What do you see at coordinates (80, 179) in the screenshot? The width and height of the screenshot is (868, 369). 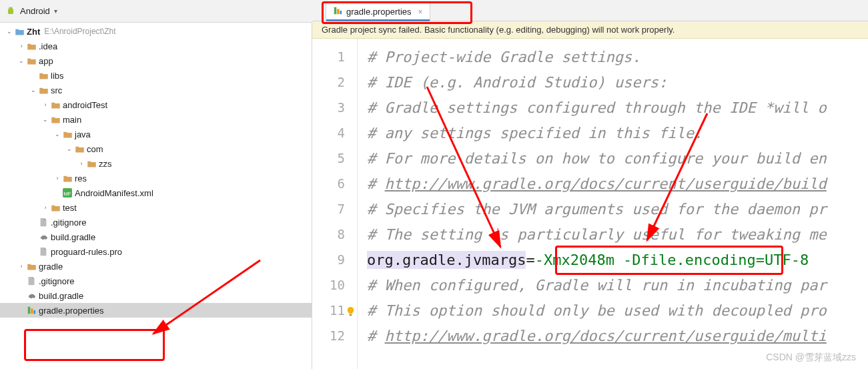 I see `tree-item-label: res` at bounding box center [80, 179].